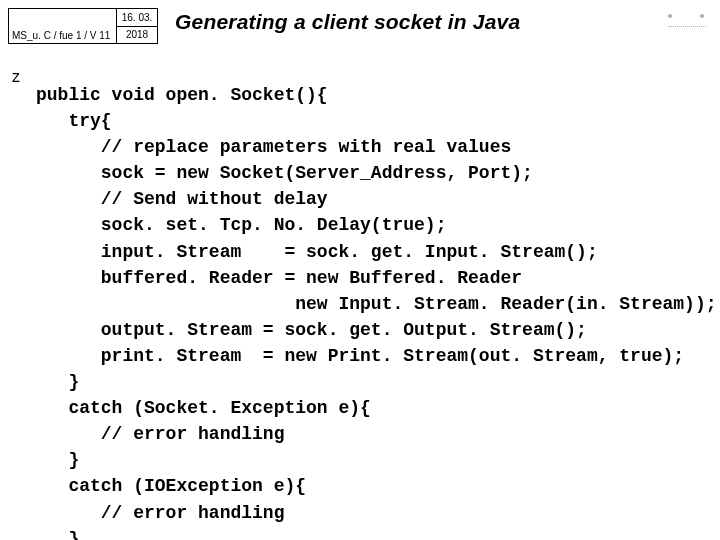 This screenshot has height=540, width=720. What do you see at coordinates (16, 77) in the screenshot?
I see `bullet-marker: z` at bounding box center [16, 77].